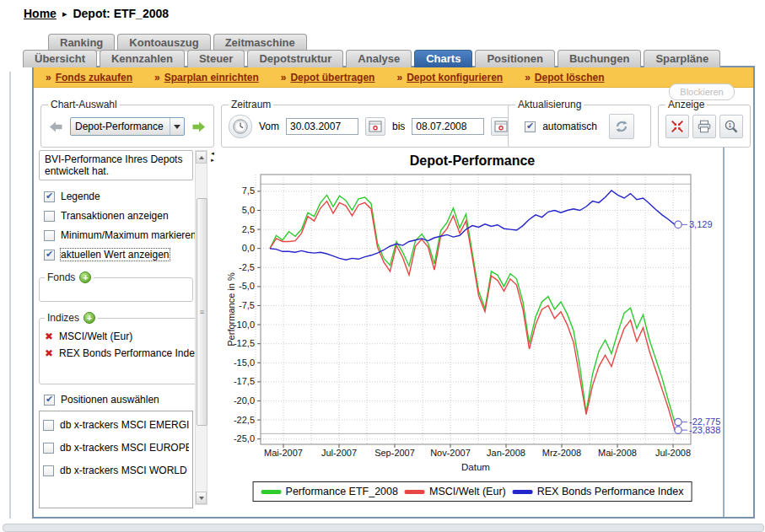 Image resolution: width=765 pixels, height=532 pixels. Describe the element at coordinates (40, 13) in the screenshot. I see `breadcrumb-home-link: Home` at that location.